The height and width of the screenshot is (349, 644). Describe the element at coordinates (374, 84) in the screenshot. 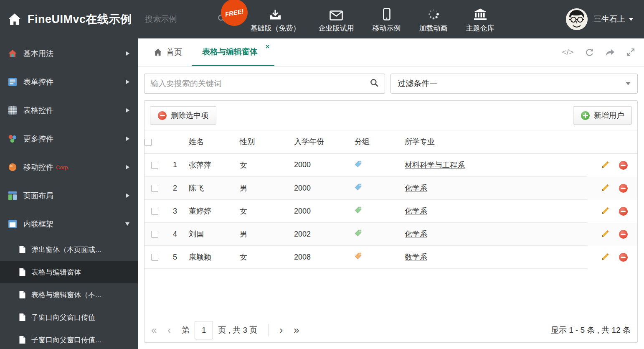

I see `search-icon` at that location.